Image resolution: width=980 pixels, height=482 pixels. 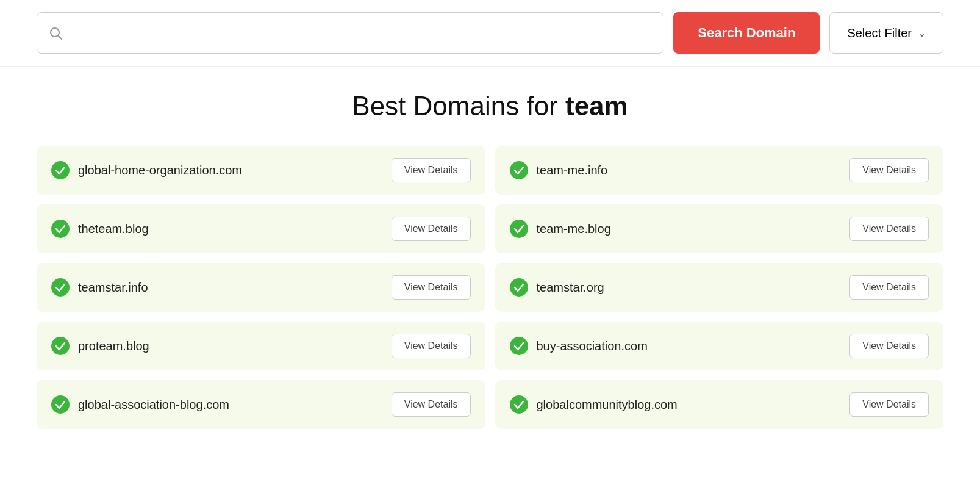 What do you see at coordinates (160, 171) in the screenshot?
I see `domain-name: global-home-organization.com` at bounding box center [160, 171].